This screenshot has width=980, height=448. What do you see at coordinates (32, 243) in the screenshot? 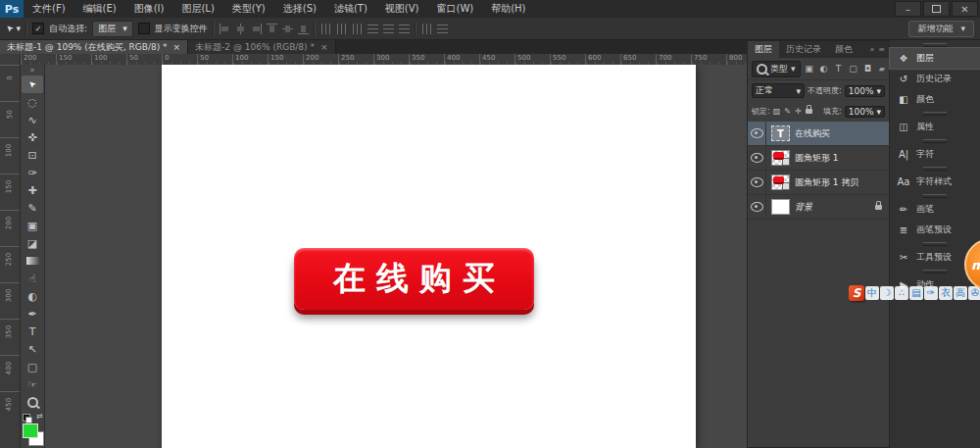
I see `eraser-tool: ◪` at bounding box center [32, 243].